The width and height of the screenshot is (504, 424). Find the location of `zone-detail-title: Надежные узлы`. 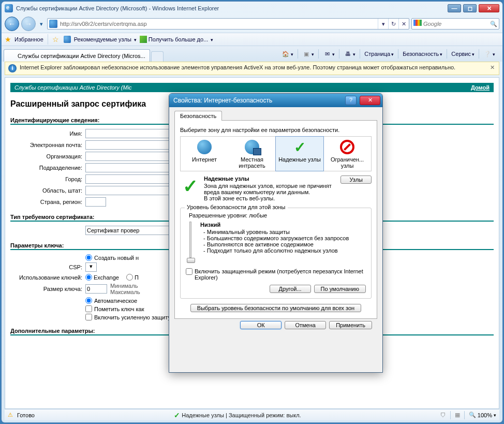

zone-detail-title: Надежные узлы is located at coordinates (271, 179).